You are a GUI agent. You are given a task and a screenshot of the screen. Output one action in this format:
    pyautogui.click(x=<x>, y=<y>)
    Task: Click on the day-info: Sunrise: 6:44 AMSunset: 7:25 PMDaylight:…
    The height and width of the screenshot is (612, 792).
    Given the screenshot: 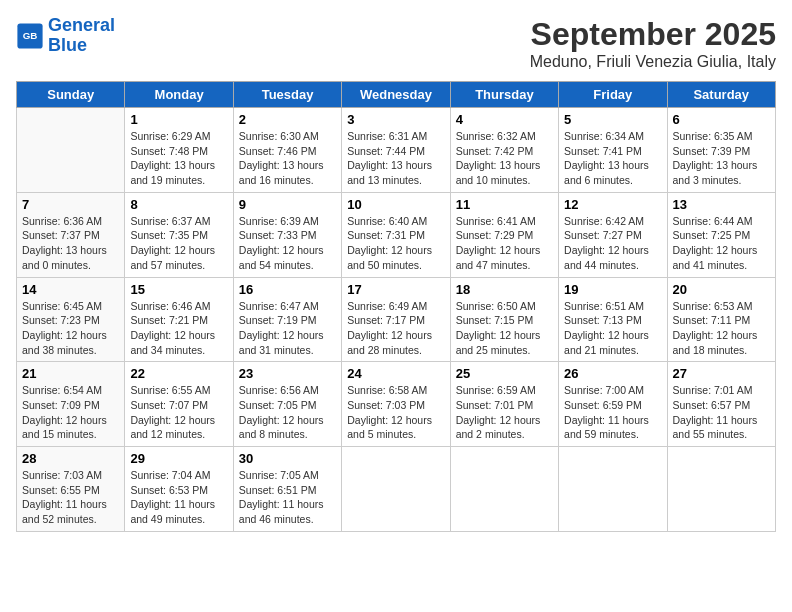 What is the action you would take?
    pyautogui.click(x=722, y=244)
    